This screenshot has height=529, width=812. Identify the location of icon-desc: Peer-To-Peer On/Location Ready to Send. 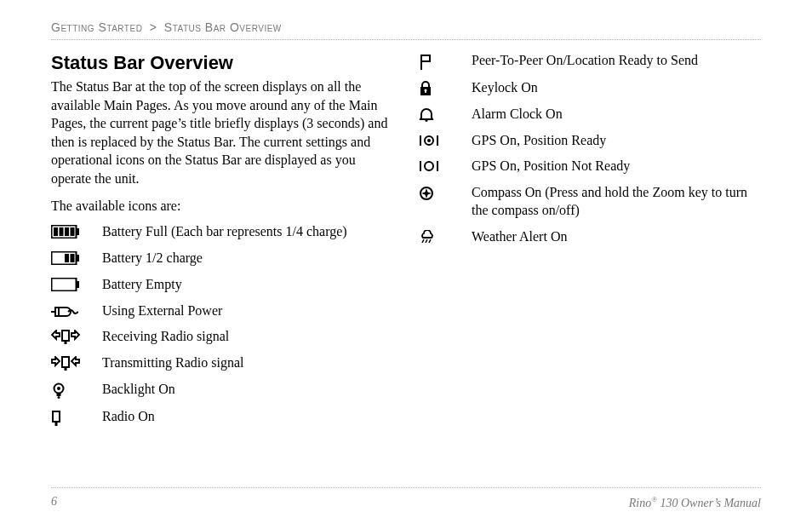
(585, 61).